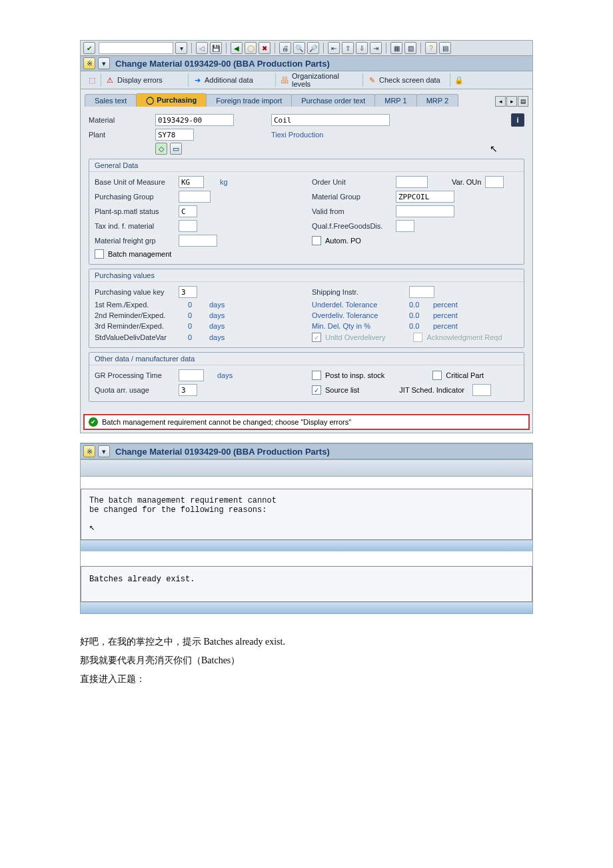 The width and height of the screenshot is (613, 868). Describe the element at coordinates (176, 149) in the screenshot. I see `doc-icon: ▭` at that location.